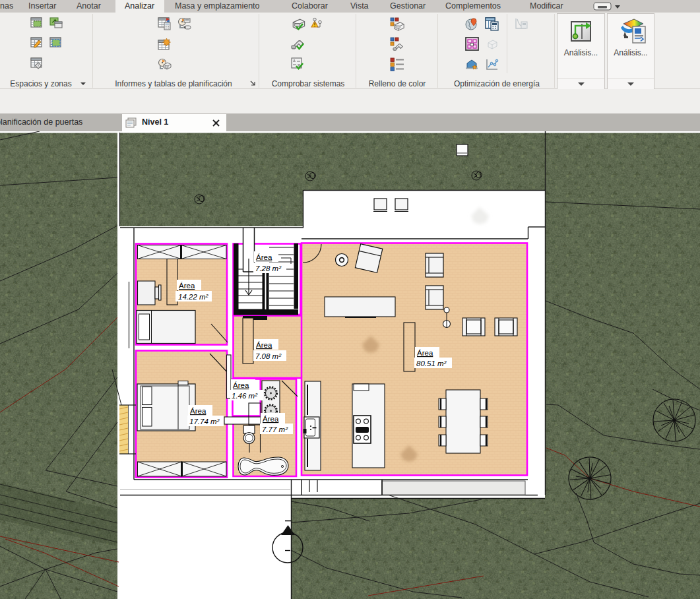  I want to click on svg-text: 14.22 m², so click(194, 297).